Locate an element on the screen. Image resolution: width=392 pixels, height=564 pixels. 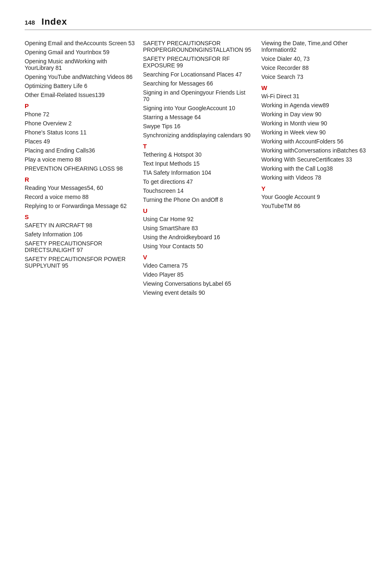
entry-line: Voice Dialer 40, 73 is located at coordinates (286, 59).